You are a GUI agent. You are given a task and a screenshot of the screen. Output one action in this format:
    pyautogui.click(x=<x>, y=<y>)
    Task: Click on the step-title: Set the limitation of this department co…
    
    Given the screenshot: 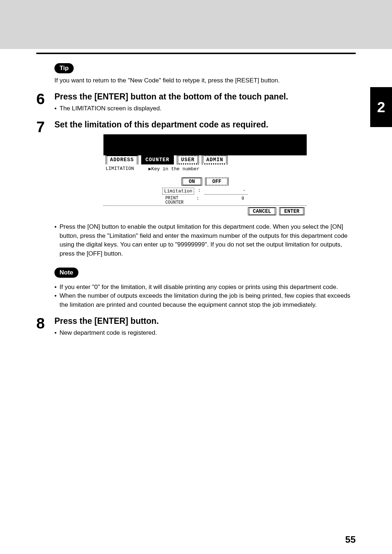 What is the action you would take?
    pyautogui.click(x=205, y=125)
    